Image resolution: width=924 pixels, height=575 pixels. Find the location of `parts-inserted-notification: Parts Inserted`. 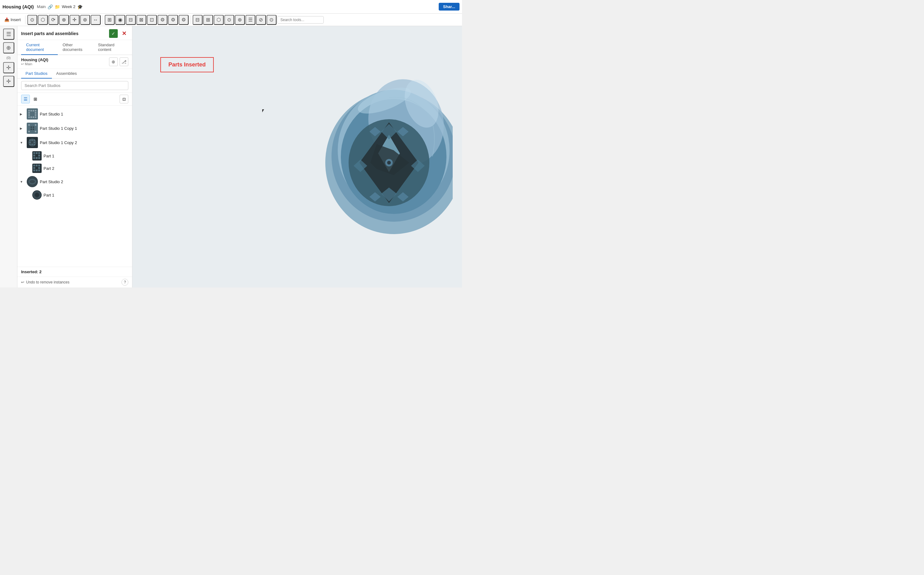

parts-inserted-notification: Parts Inserted is located at coordinates (187, 65).